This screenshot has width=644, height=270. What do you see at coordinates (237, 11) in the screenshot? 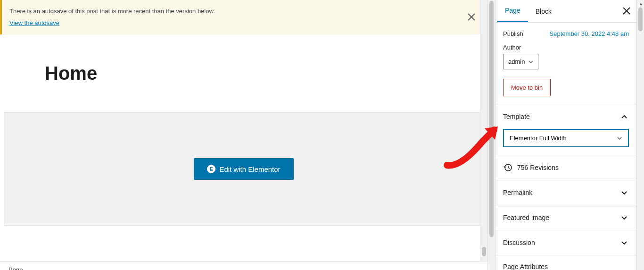
I see `autosave-text: There is an autosave of this post that i…` at bounding box center [237, 11].